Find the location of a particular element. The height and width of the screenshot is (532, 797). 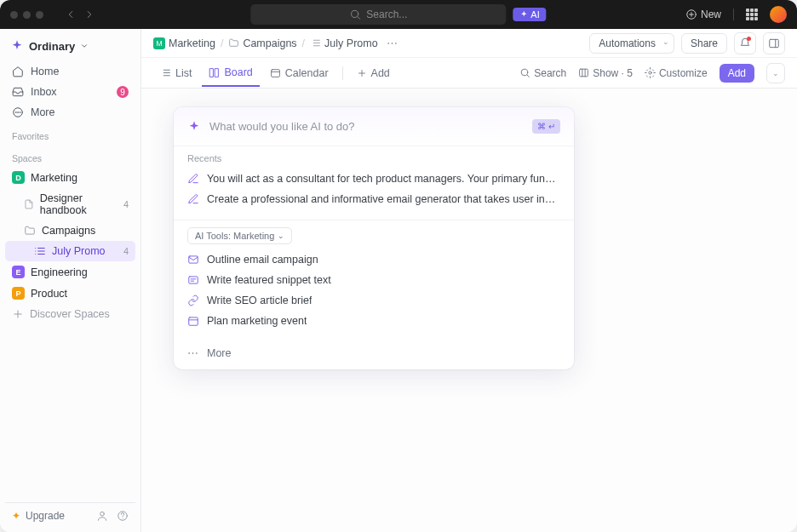

sidebar-more: More is located at coordinates (70, 112).